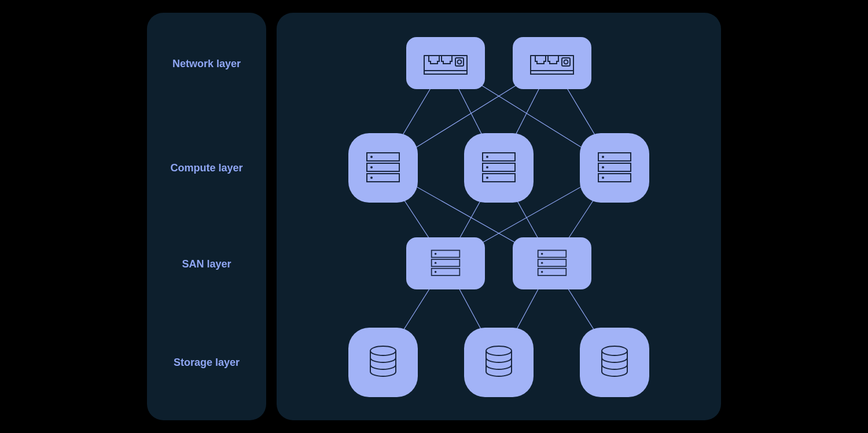  I want to click on node-st2, so click(499, 362).